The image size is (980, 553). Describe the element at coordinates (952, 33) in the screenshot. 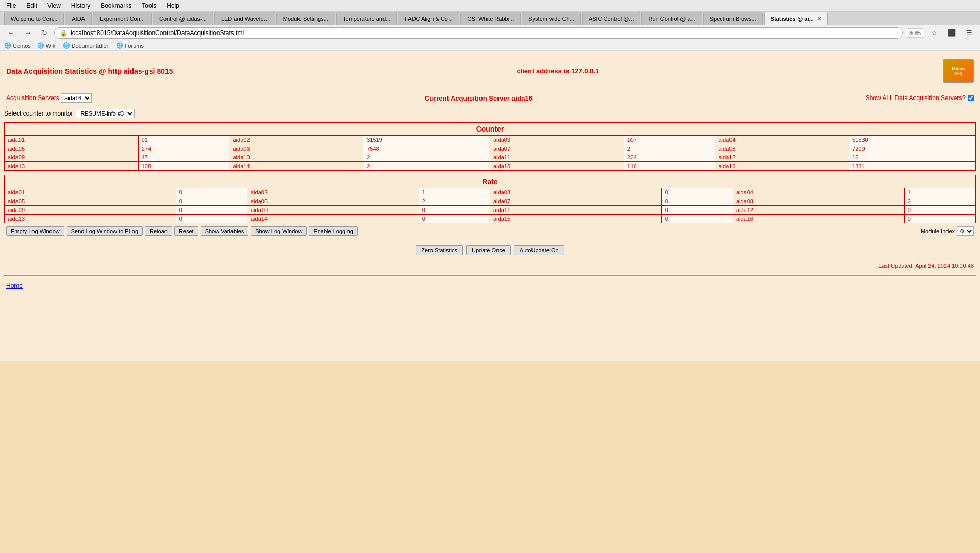

I see `extensions-button: ⬛` at that location.